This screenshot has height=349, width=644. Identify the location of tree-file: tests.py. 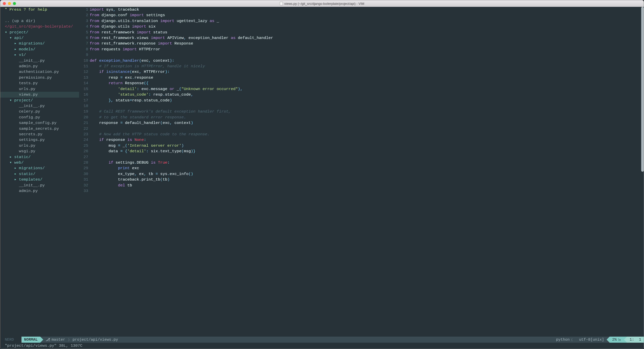
(40, 83).